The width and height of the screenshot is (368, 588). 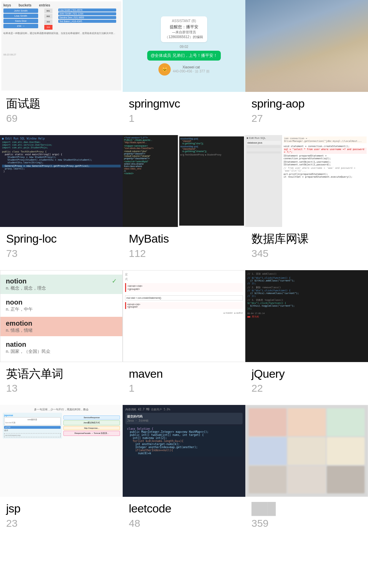 What do you see at coordinates (184, 254) in the screenshot?
I see `card-count-mybatis: 112` at bounding box center [184, 254].